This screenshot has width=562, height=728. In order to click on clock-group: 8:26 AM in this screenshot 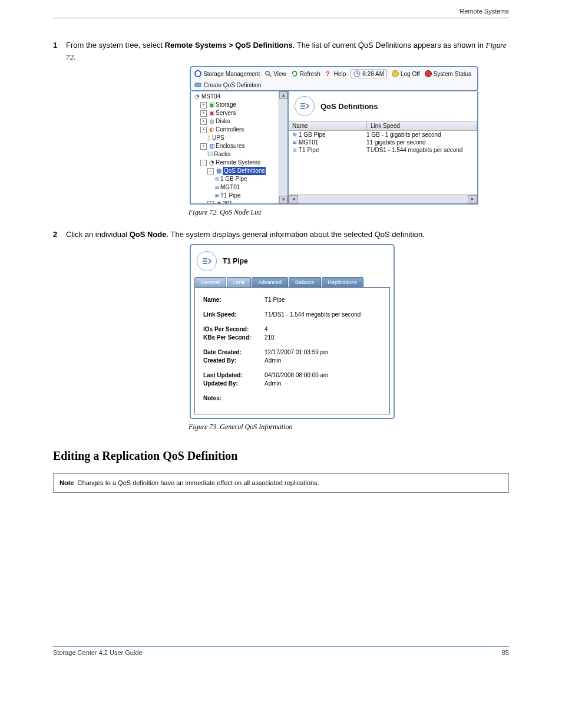, I will do `click(369, 74)`.